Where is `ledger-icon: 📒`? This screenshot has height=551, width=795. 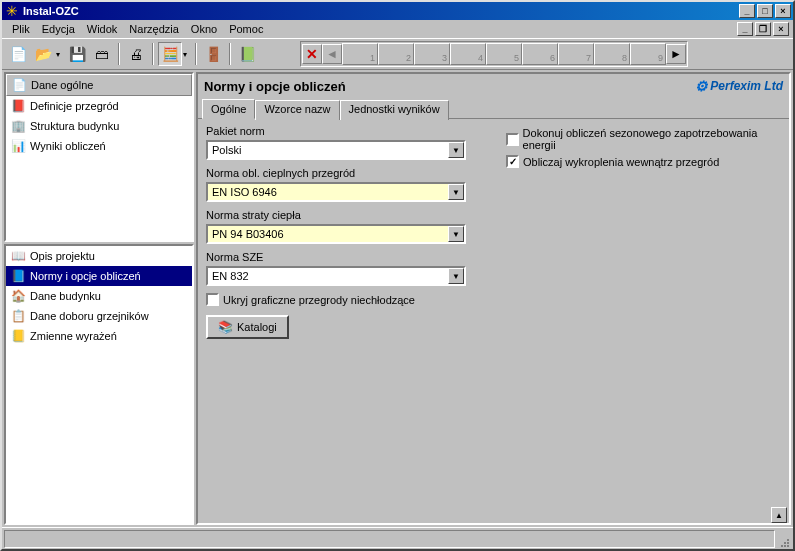 ledger-icon: 📒 is located at coordinates (18, 336).